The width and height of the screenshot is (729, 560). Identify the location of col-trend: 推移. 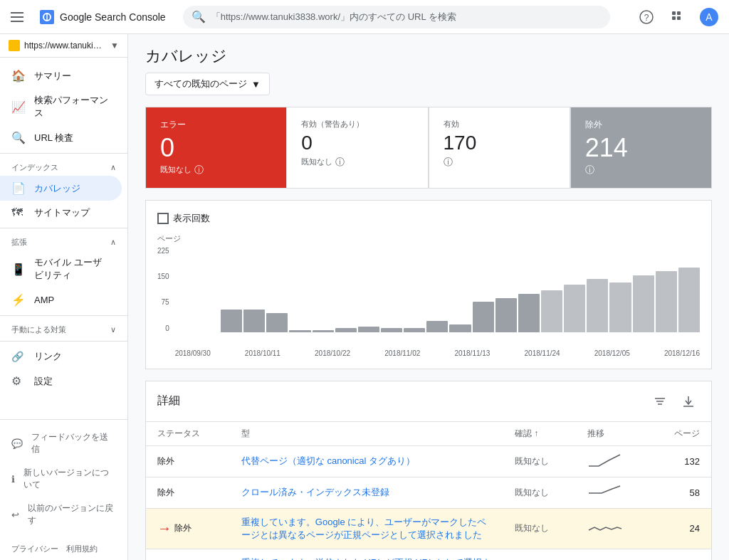
(612, 434).